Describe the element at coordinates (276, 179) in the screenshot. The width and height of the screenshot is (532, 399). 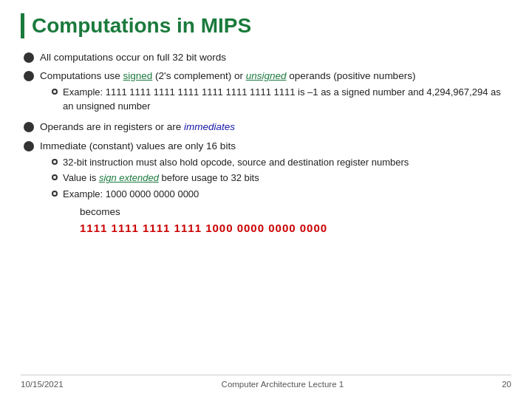
I see `sub-list-4: 32-bit instruction must also hold opcode…` at that location.